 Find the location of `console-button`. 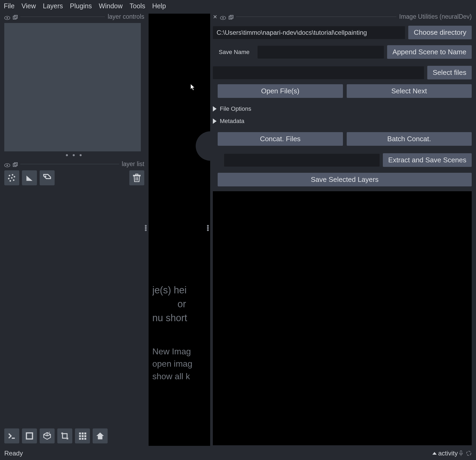

console-button is located at coordinates (12, 436).